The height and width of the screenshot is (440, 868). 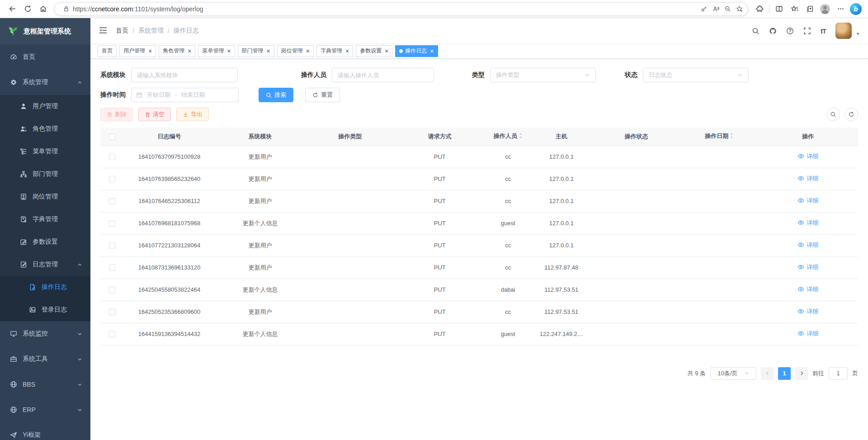 I want to click on status-select: 日志状态, so click(x=696, y=75).